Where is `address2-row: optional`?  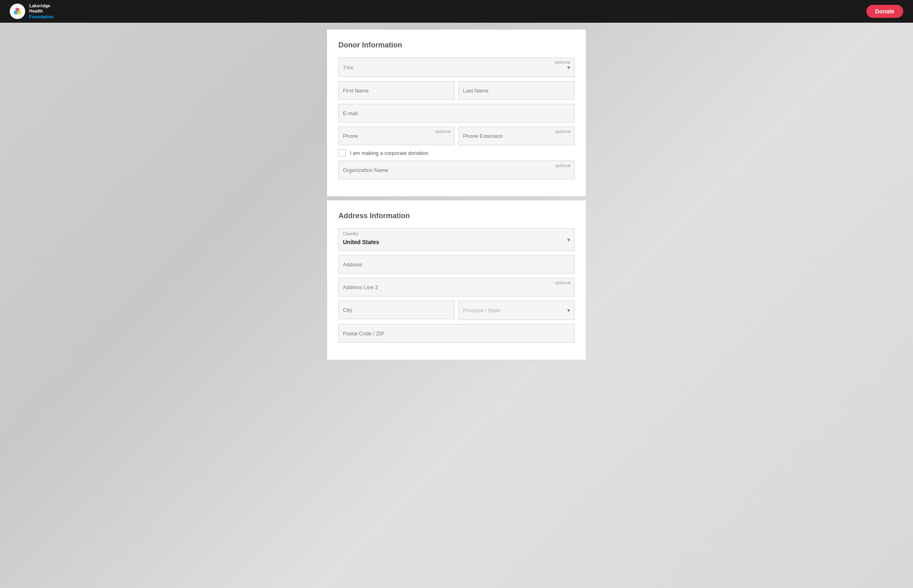 address2-row: optional is located at coordinates (456, 287).